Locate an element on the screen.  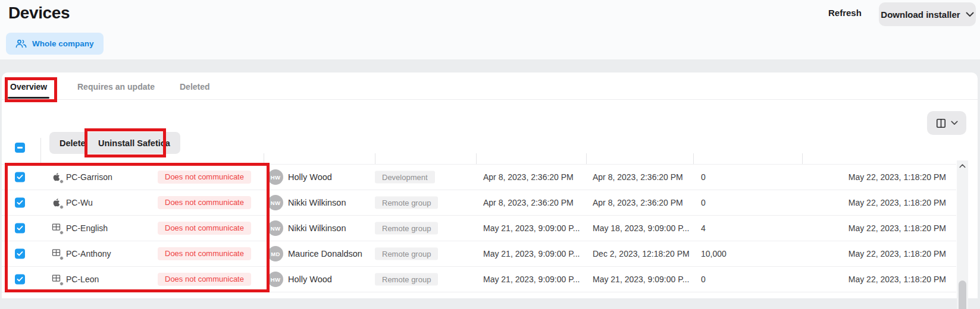
count-value: 10,000 is located at coordinates (714, 254).